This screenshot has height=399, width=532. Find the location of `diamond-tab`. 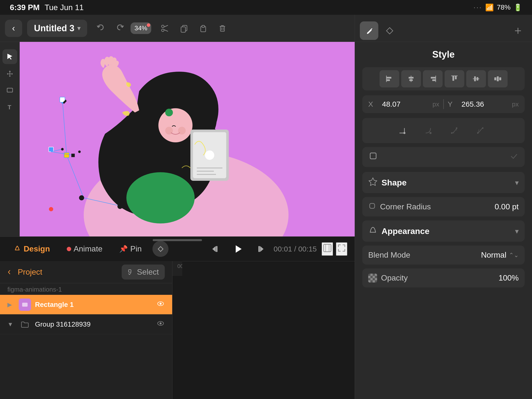

diamond-tab is located at coordinates (390, 31).